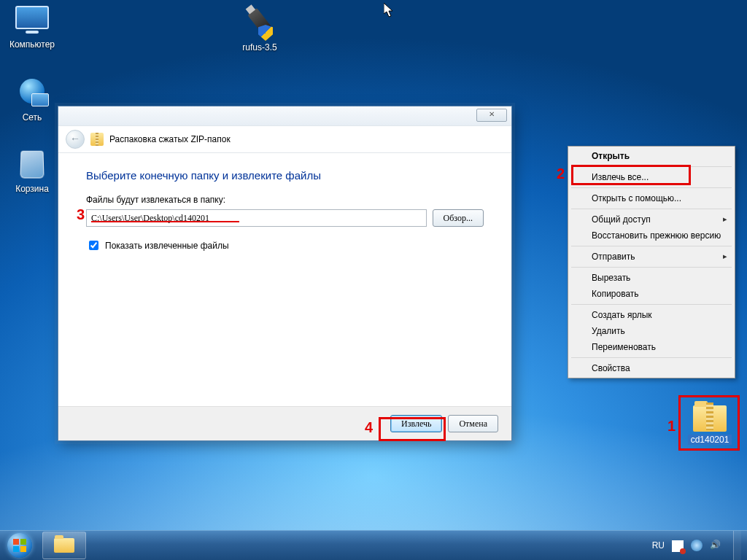  Describe the element at coordinates (32, 28) in the screenshot. I see `desktop-icon-computer: Компьютер` at that location.